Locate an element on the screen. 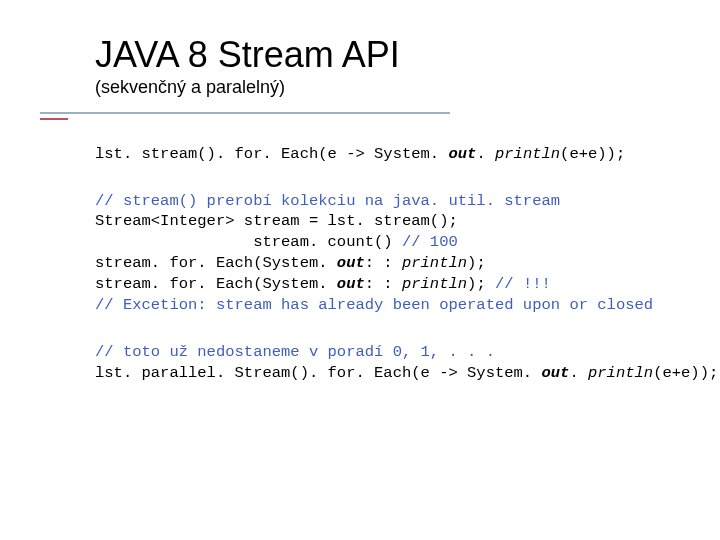 This screenshot has height=540, width=720. slide-title: JAVA 8 Stream API is located at coordinates (392, 55).